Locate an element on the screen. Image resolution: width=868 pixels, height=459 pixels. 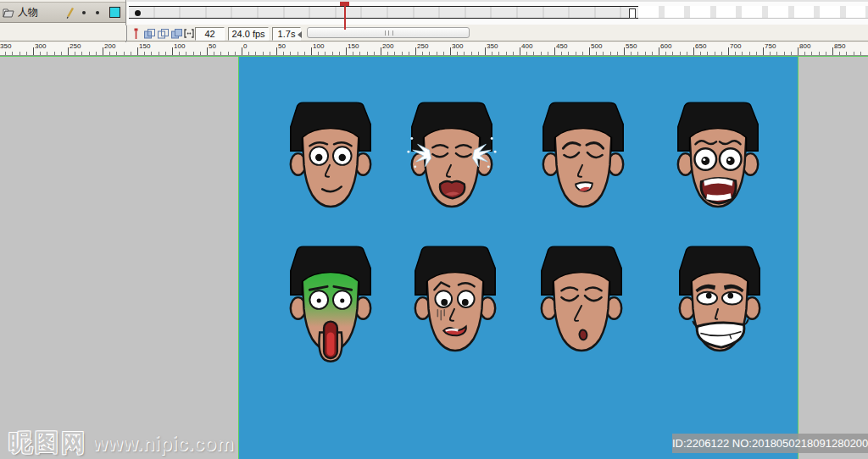
center-frame-icon is located at coordinates (136, 34).